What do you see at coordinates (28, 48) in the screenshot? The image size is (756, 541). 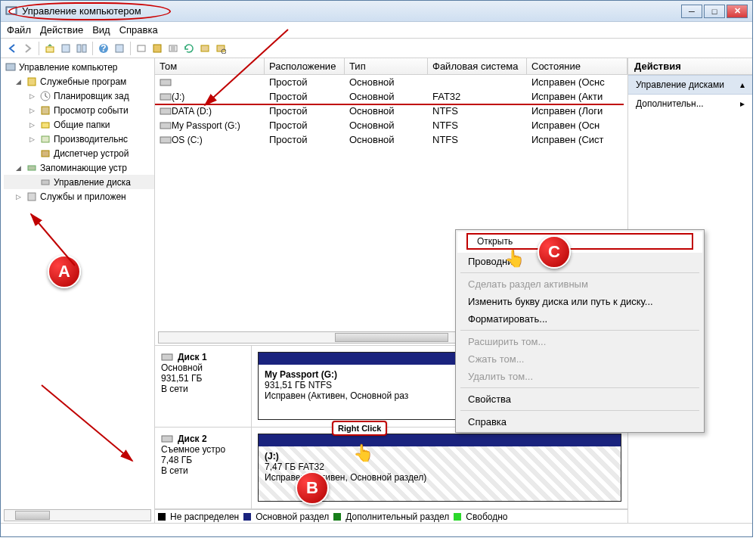 I see `forward-button` at bounding box center [28, 48].